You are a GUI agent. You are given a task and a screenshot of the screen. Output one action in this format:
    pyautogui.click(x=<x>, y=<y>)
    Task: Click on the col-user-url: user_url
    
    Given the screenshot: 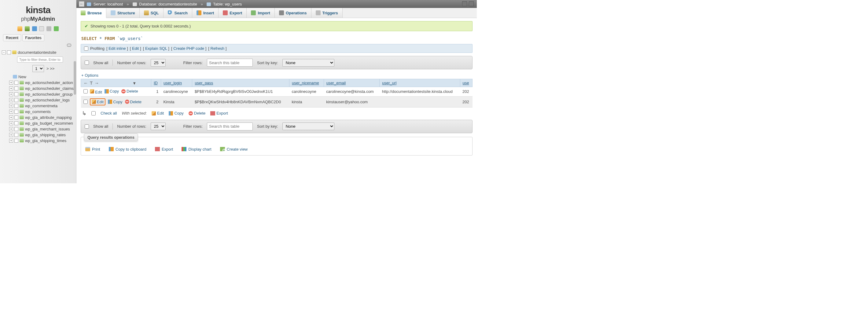 What is the action you would take?
    pyautogui.click(x=420, y=83)
    